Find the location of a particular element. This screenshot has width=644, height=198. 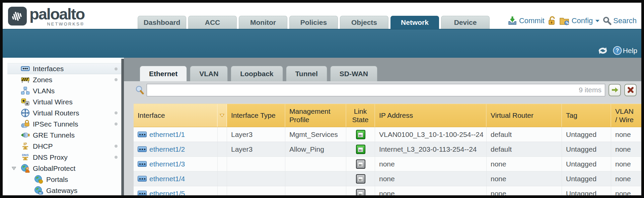

col-header-virtual-router: Virtual Router is located at coordinates (524, 115).